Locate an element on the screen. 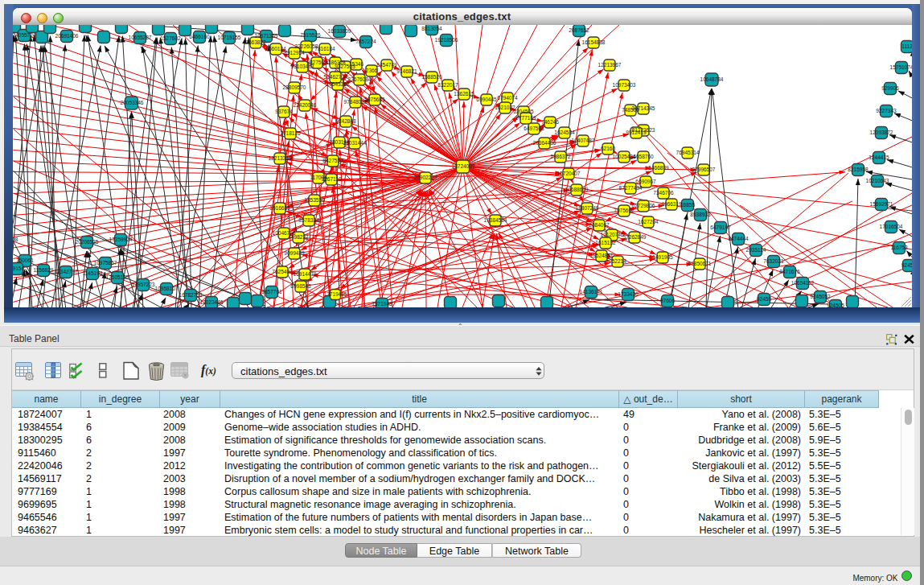 The image size is (924, 585). svg-text: 9912419 is located at coordinates (636, 132).